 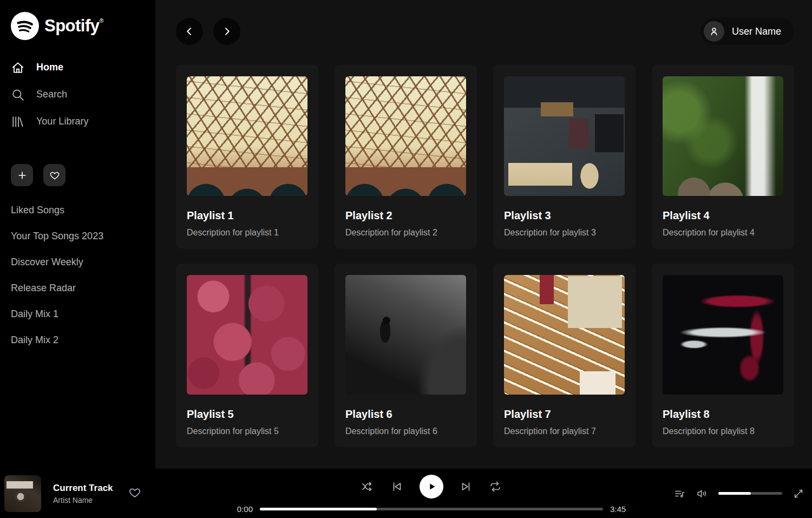 I want to click on playlist-description: Description for playlist 5, so click(x=247, y=431).